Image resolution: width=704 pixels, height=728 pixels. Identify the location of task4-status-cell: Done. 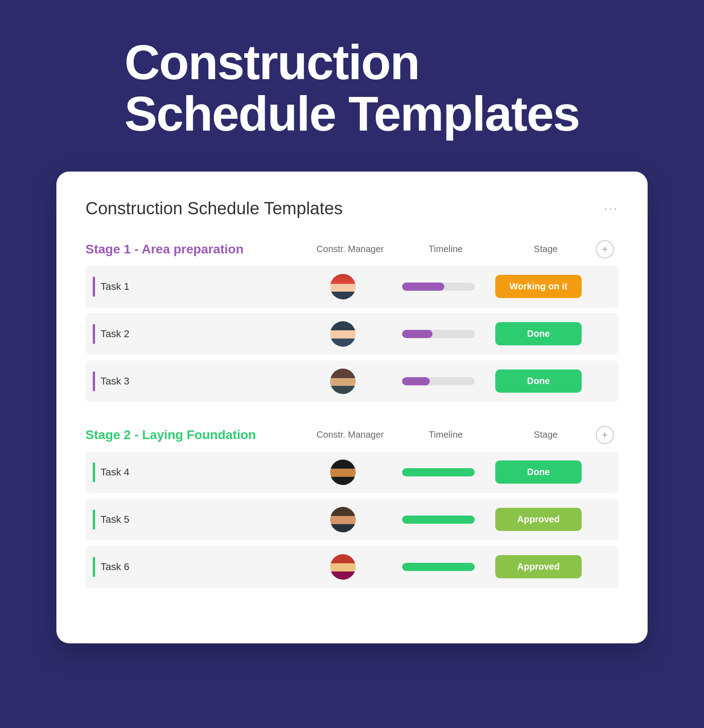
(538, 472).